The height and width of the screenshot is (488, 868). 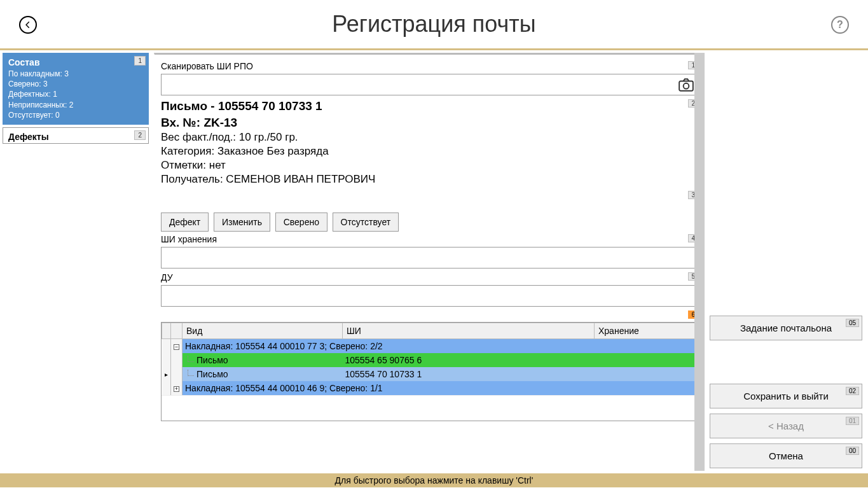 I want to click on camera-icon, so click(x=686, y=85).